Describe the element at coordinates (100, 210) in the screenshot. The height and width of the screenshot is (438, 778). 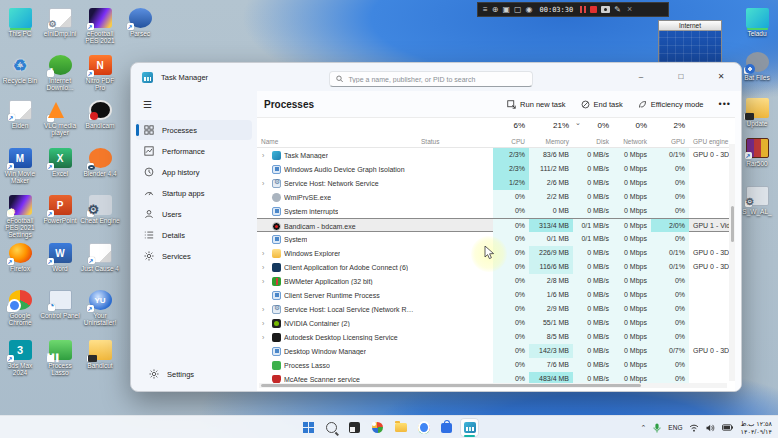
I see `desktop-icon-cheat-engine: Cheat Engine` at that location.